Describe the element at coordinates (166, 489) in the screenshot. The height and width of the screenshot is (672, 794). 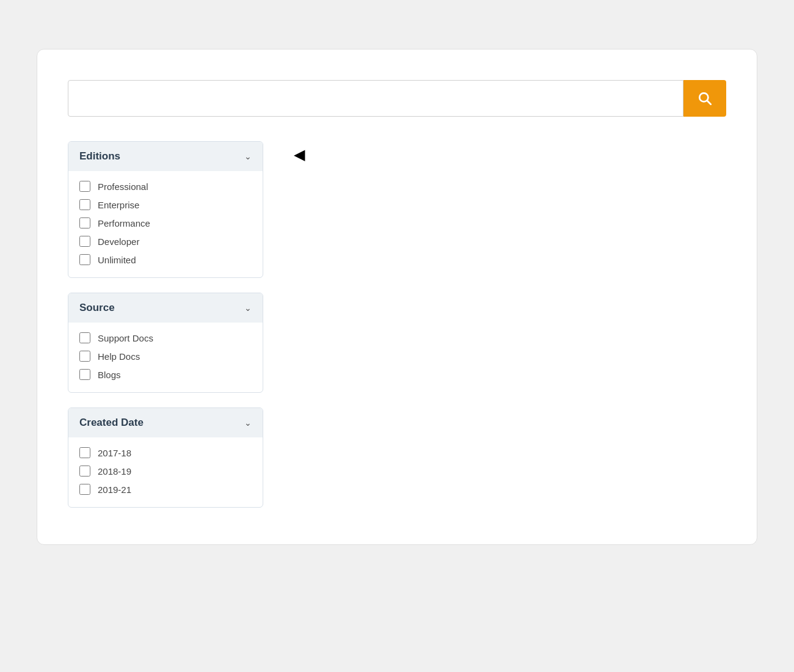
I see `list-item: 2019-21` at that location.